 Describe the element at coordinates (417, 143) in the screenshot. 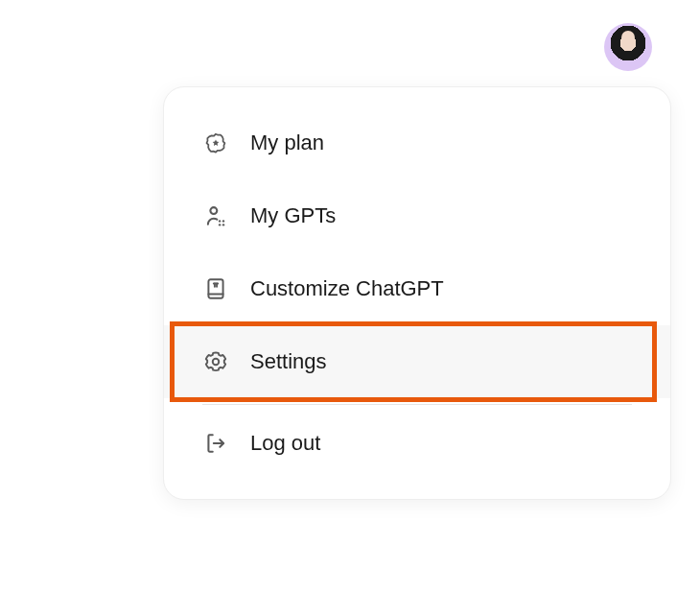

I see `menu-item-my-plan: My plan` at that location.